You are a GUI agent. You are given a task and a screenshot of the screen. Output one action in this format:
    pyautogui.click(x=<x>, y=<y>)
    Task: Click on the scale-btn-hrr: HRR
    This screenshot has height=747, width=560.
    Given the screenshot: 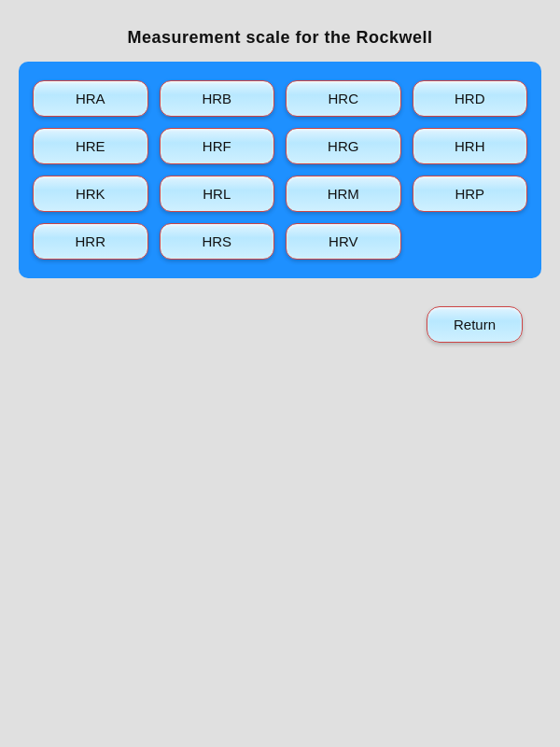 What is the action you would take?
    pyautogui.click(x=91, y=241)
    